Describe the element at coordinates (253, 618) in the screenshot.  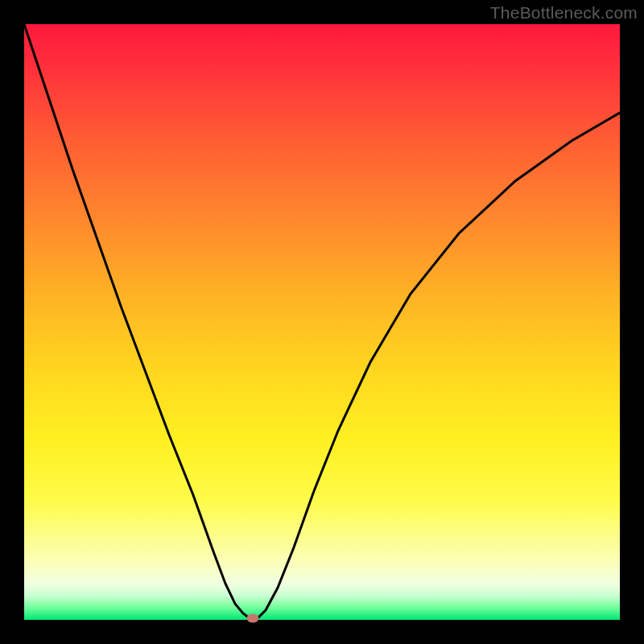
I see `minimum-marker` at that location.